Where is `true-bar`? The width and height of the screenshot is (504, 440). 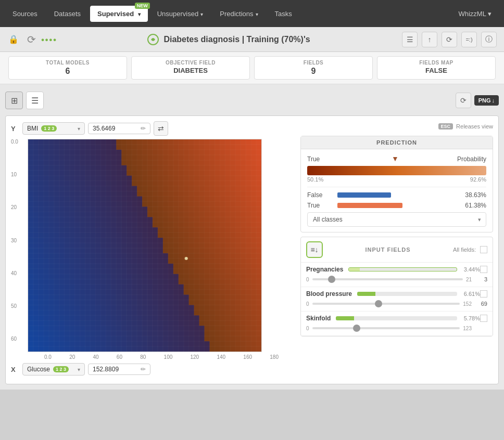
true-bar is located at coordinates (370, 205).